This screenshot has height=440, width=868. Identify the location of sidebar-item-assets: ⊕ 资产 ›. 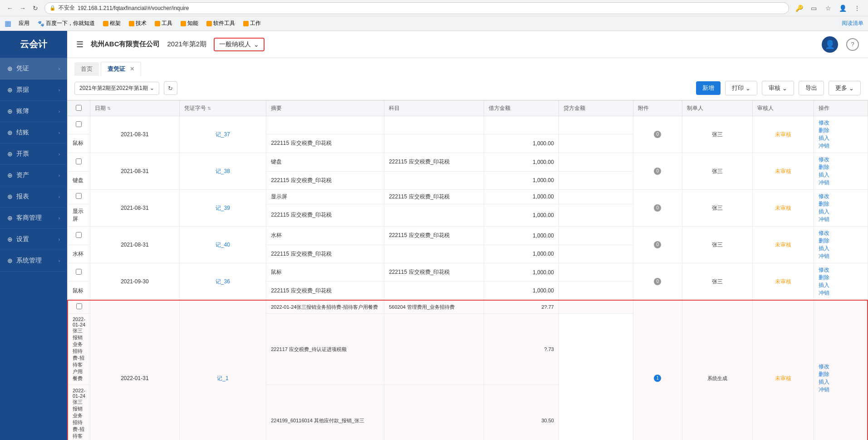
(34, 175).